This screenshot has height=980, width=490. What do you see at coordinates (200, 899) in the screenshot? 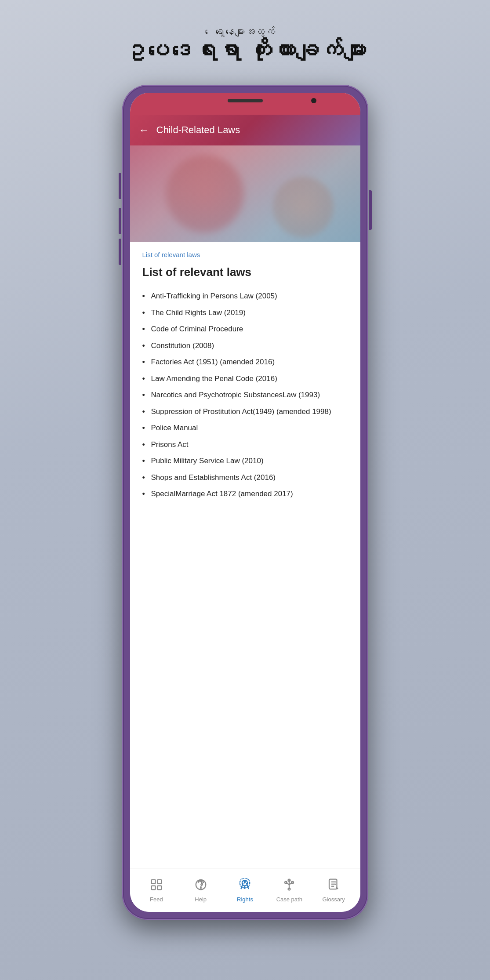
I see `nav-label-help: Help` at bounding box center [200, 899].